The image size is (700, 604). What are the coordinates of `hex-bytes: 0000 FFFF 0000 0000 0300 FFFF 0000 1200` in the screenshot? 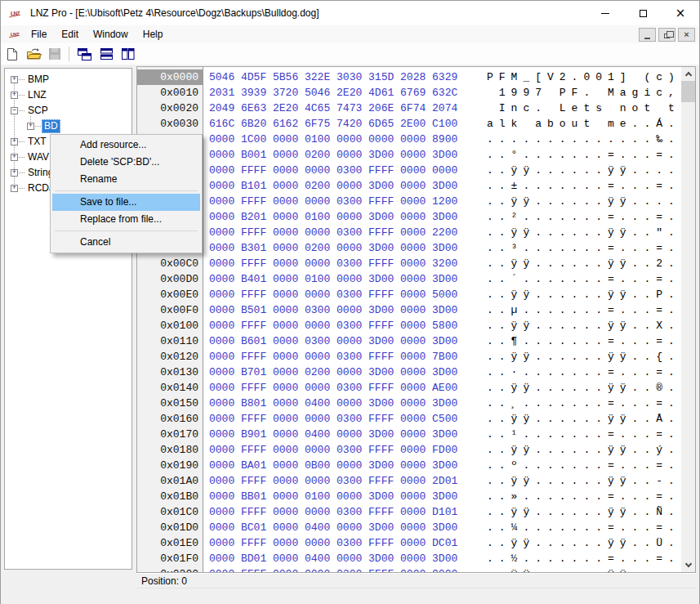 It's located at (333, 201).